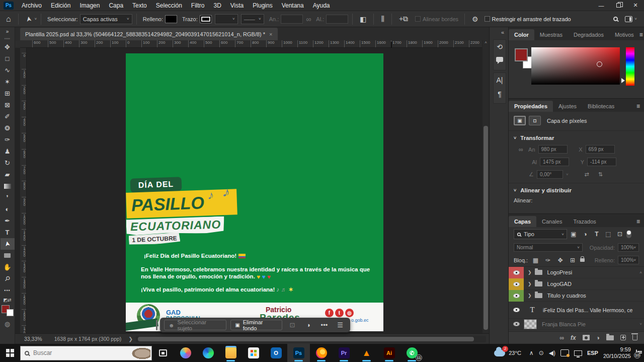 Image resolution: width=644 pixels, height=362 pixels. I want to click on eraser-tool-icon: ▰, so click(8, 174).